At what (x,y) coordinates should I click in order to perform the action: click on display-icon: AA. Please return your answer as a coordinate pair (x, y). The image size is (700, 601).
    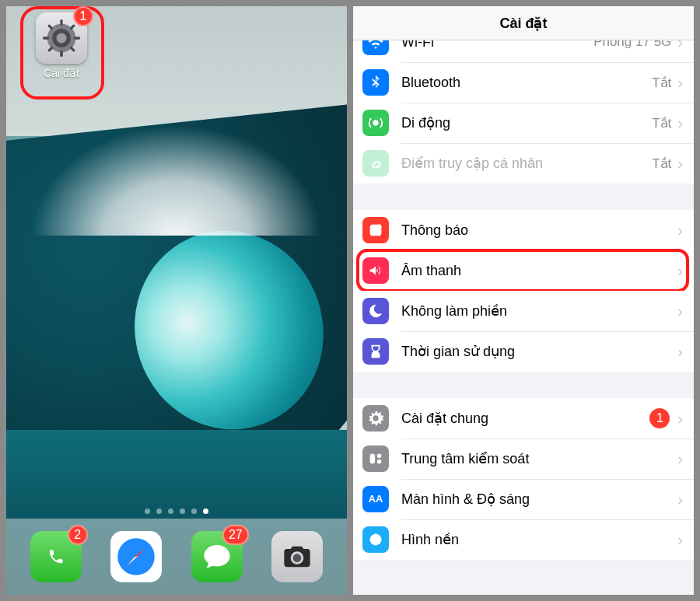
    Looking at the image, I should click on (376, 499).